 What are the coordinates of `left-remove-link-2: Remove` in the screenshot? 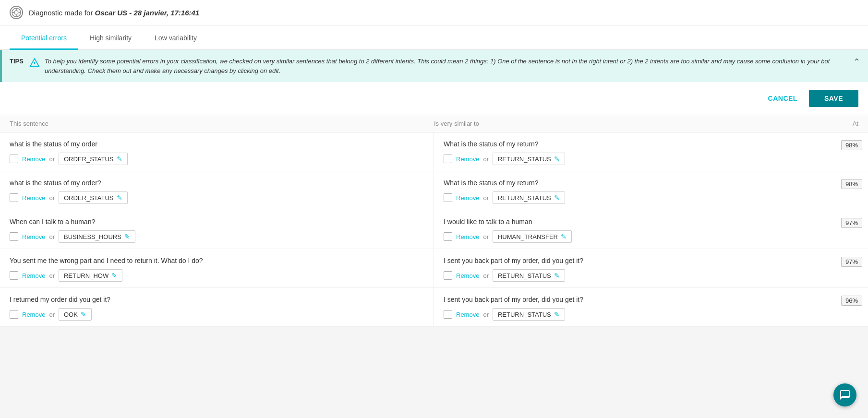 It's located at (34, 237).